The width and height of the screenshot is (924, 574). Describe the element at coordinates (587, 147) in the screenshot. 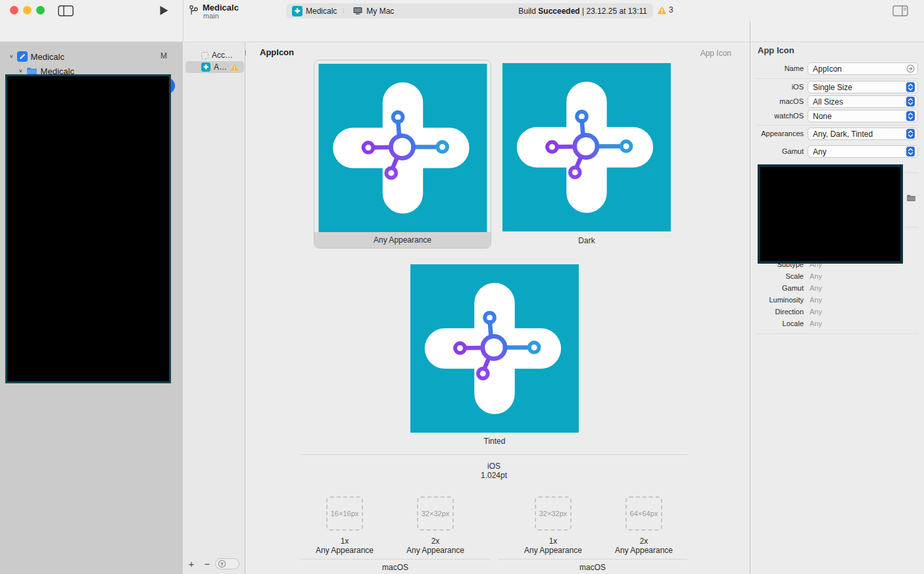

I see `appicon-slot-dark` at that location.